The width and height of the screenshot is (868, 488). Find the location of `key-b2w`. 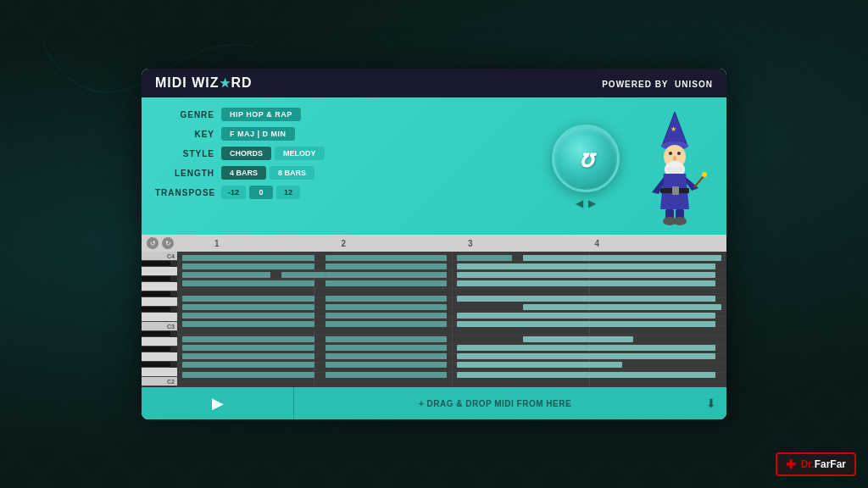

key-b2w is located at coordinates (159, 342).